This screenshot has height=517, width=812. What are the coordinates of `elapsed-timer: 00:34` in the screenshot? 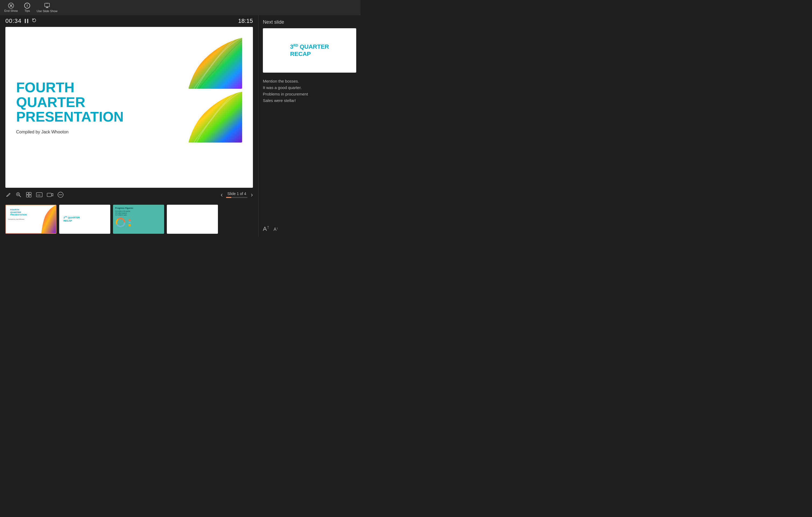 It's located at (13, 21).